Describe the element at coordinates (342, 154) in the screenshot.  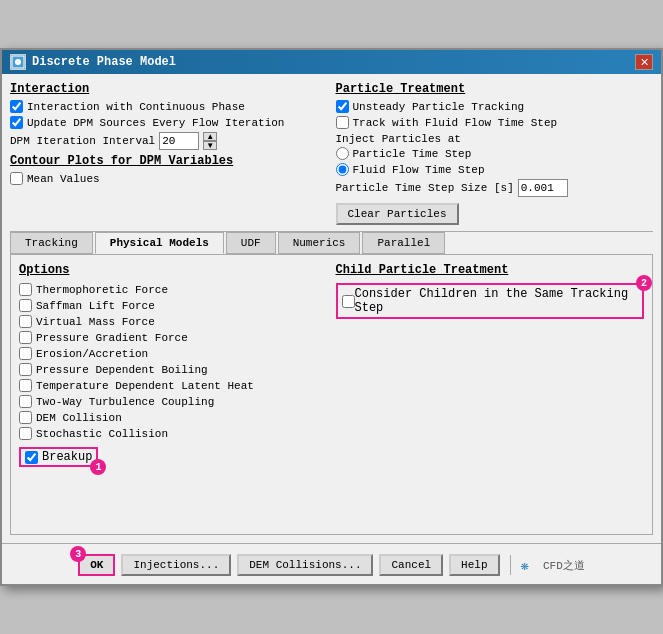
I see `radio-particle-time` at that location.